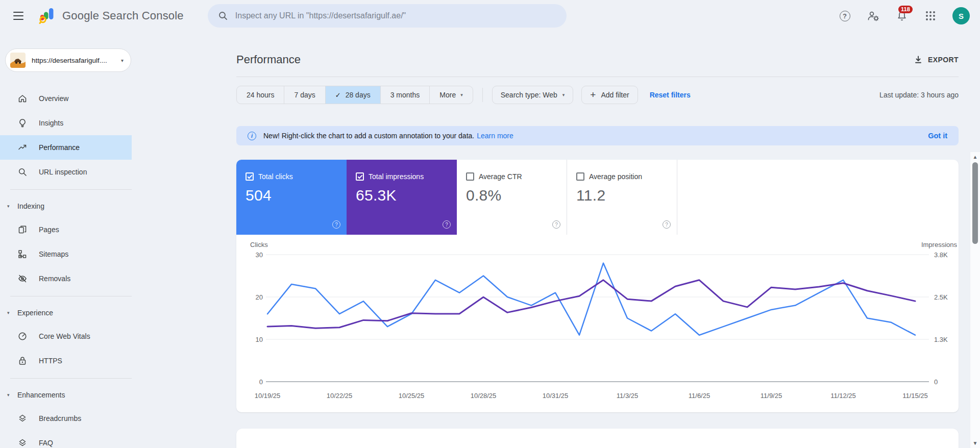 The height and width of the screenshot is (448, 980). I want to click on apps-grid-button, so click(930, 16).